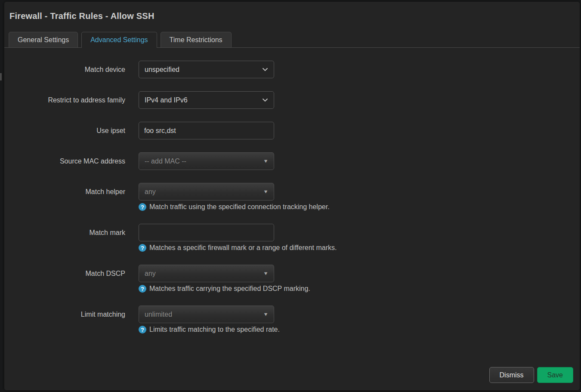 The image size is (581, 392). Describe the element at coordinates (531, 375) in the screenshot. I see `modal-footer: Dismiss Save` at that location.